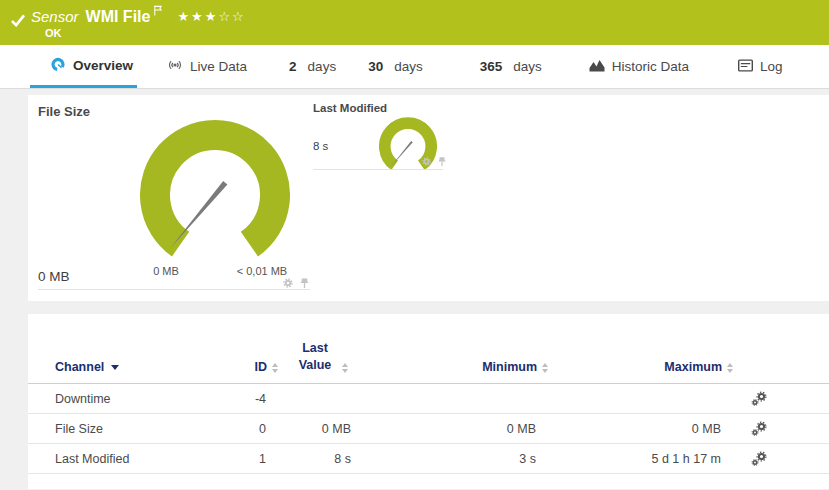 This screenshot has height=490, width=829. I want to click on file-size-scale-min: 0 MB, so click(166, 271).